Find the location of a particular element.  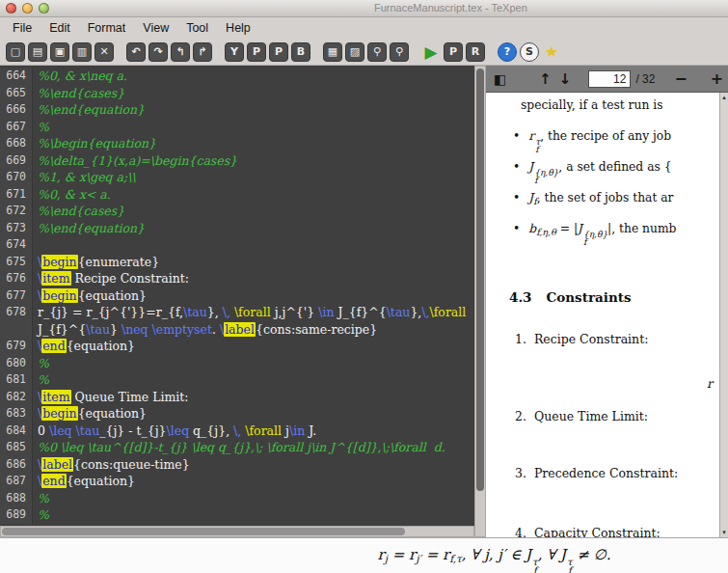

horizontal-scrollbar-thumb is located at coordinates (203, 532).